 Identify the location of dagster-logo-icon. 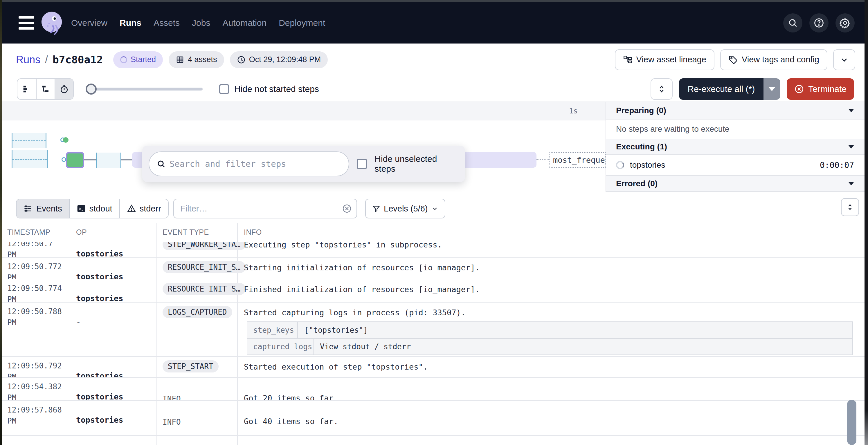
(52, 23).